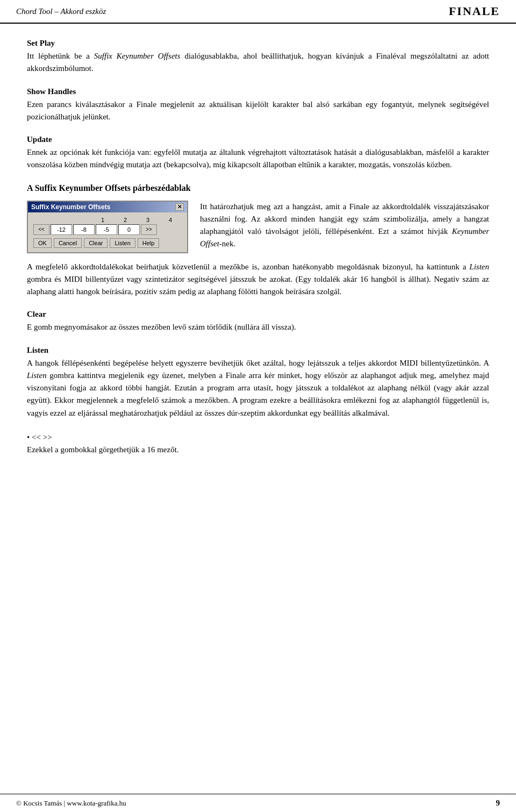 This screenshot has height=812, width=516. I want to click on dialog-titlebar: Suffix Keynumber Offsets ✕, so click(108, 207).